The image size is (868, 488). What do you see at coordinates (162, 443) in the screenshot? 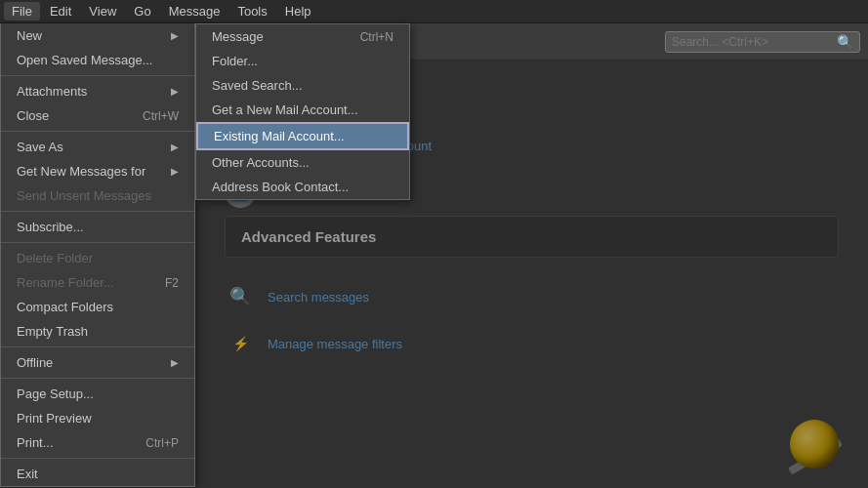
I see `print-shortcut: Ctrl+P` at bounding box center [162, 443].